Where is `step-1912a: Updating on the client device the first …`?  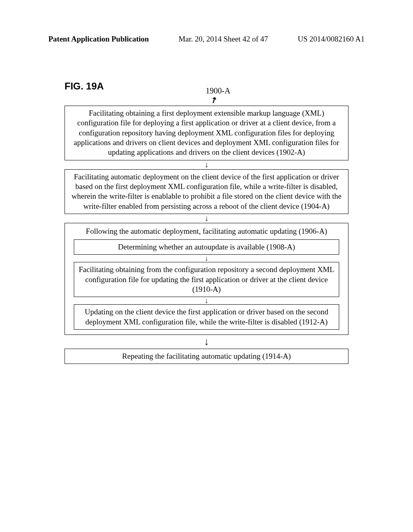
step-1912a: Updating on the client device the first … is located at coordinates (206, 317).